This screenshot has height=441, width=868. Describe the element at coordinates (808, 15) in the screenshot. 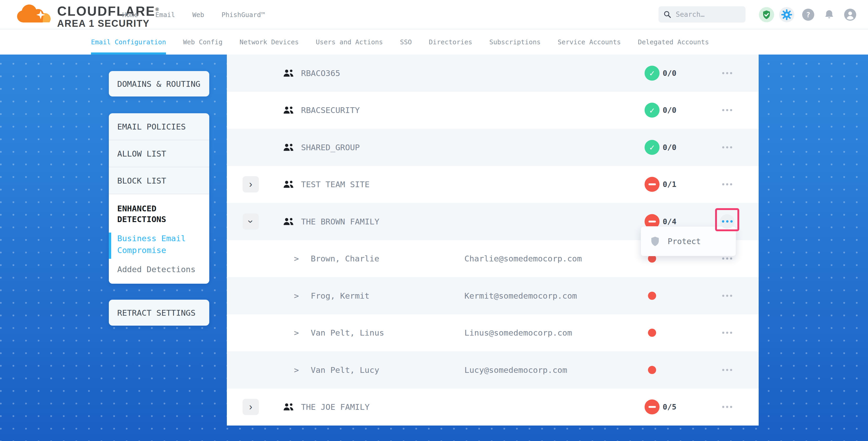

I see `help-glyph: ?` at that location.